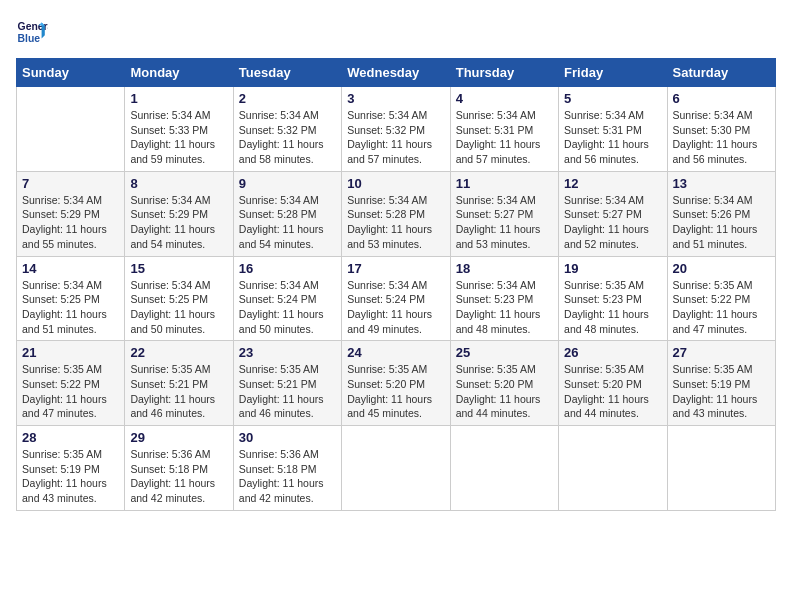  What do you see at coordinates (396, 184) in the screenshot?
I see `day-number: 10` at bounding box center [396, 184].